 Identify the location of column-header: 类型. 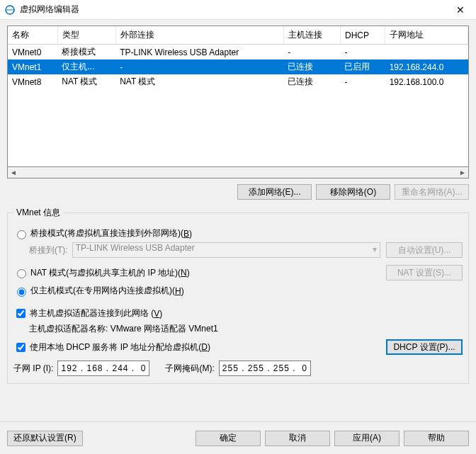
(86, 35).